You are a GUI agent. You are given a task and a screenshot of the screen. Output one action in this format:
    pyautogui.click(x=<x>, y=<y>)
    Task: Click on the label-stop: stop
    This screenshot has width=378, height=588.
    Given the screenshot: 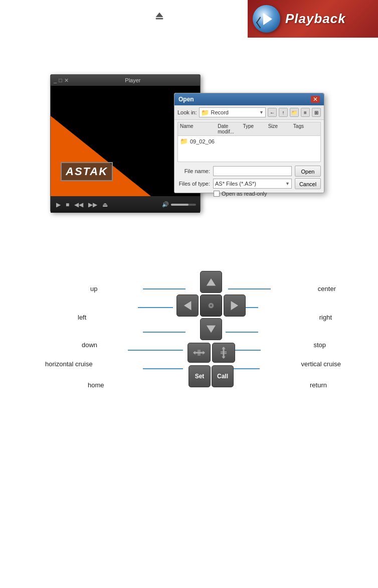 What is the action you would take?
    pyautogui.click(x=320, y=345)
    